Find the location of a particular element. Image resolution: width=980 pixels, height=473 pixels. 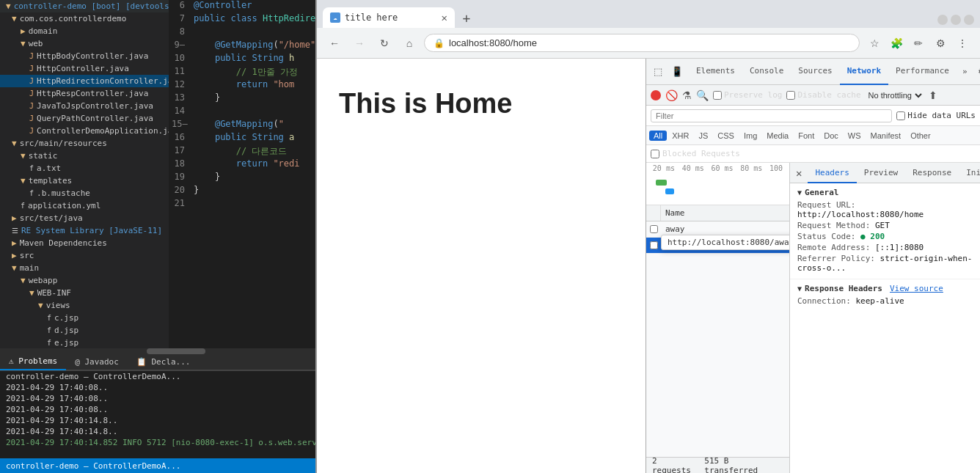

nav-forward-button: → is located at coordinates (359, 43).